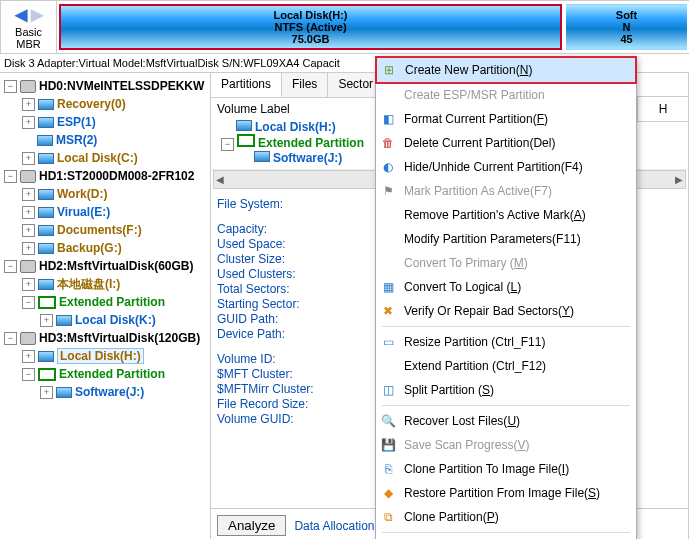 The height and width of the screenshot is (539, 689). Describe the element at coordinates (21, 14) in the screenshot. I see `back-icon: ◀` at that location.